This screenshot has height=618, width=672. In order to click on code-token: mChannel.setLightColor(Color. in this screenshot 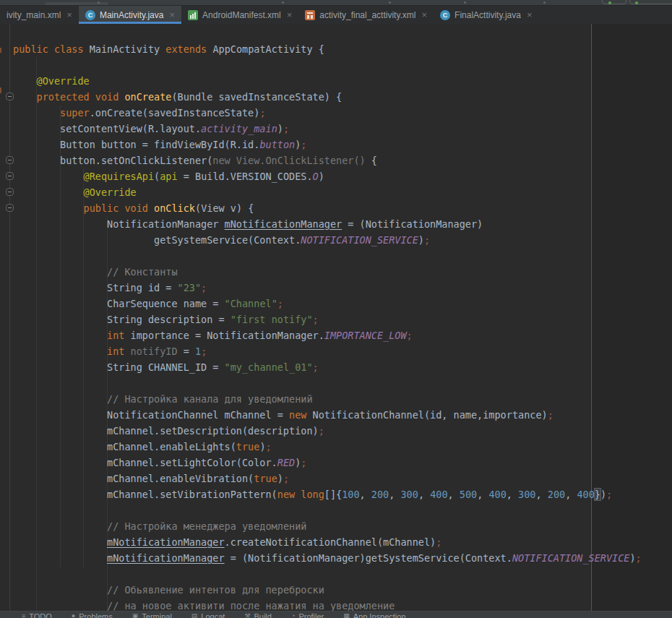, I will do `click(145, 463)`.